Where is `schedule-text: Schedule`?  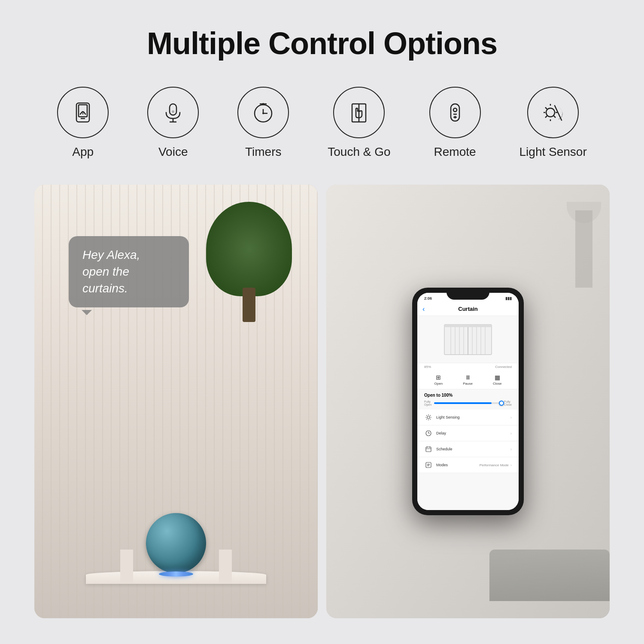
schedule-text: Schedule is located at coordinates (473, 449).